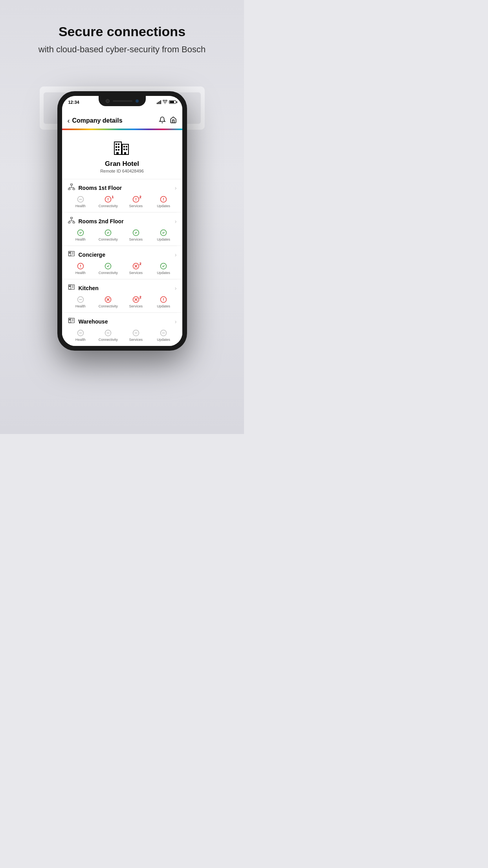  I want to click on header-icons, so click(168, 121).